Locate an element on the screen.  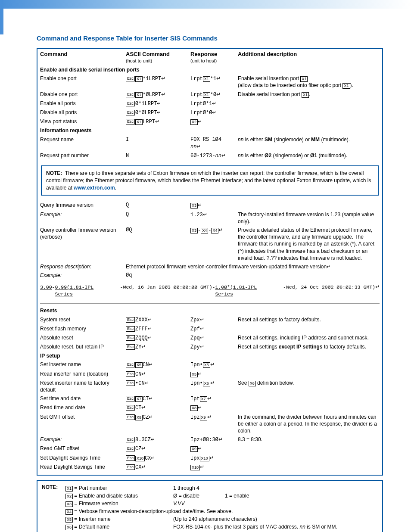
table-row: Example: Q 1.23↵ The factory-installed f… is located at coordinates (210, 218).